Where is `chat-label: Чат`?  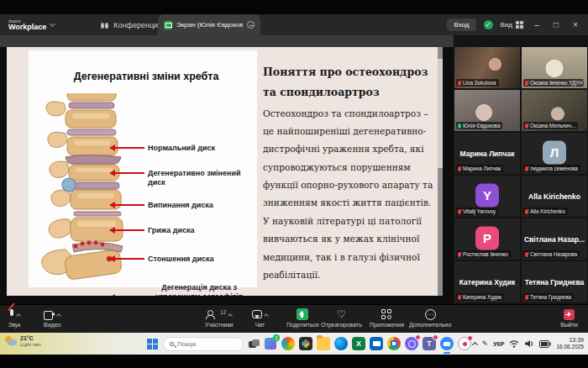
chat-label: Чат is located at coordinates (260, 324).